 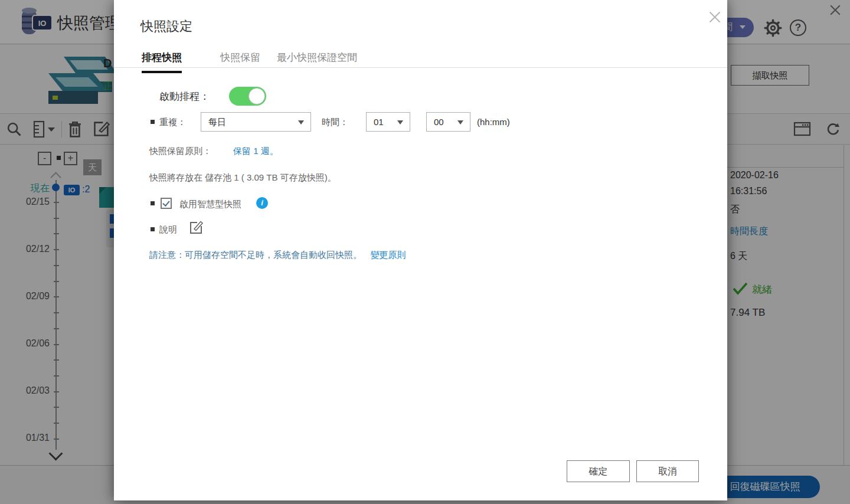 I want to click on repeat-label: 重複：, so click(x=172, y=123).